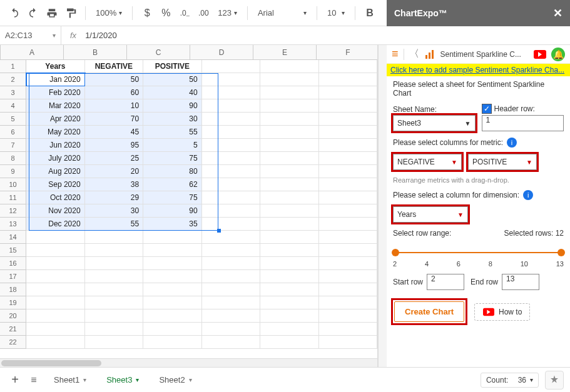 The height and width of the screenshot is (392, 570). What do you see at coordinates (502, 162) in the screenshot?
I see `metric2-select: POSITIVE▼` at bounding box center [502, 162].